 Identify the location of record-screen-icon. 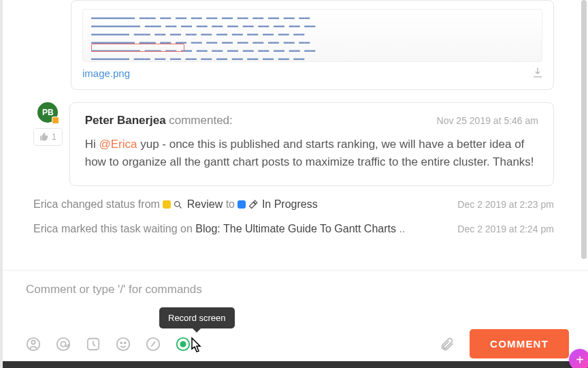
(183, 344).